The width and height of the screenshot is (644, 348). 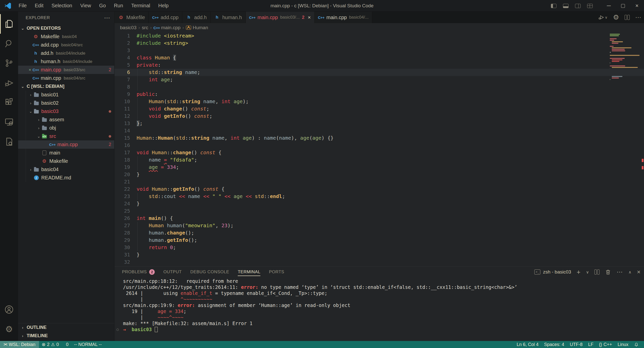 I want to click on open-editor-add.cpp: C++add.cppbasic04/src, so click(x=66, y=45).